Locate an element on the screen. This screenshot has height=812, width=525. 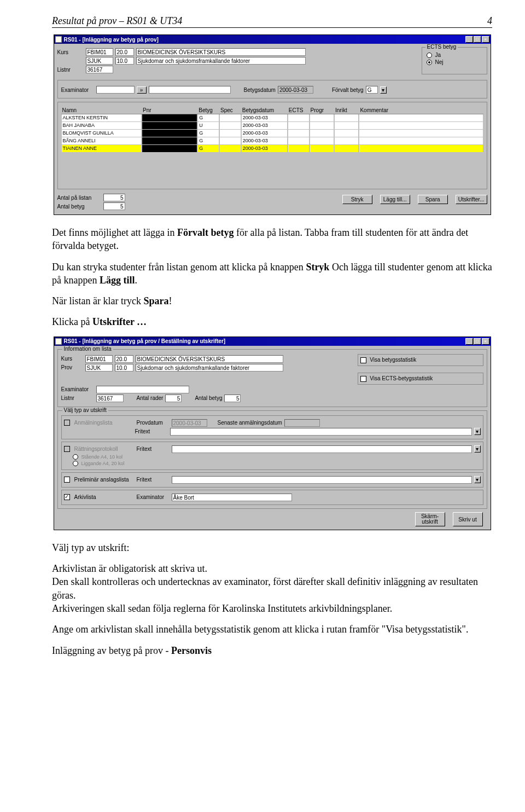
betygsdatum-input: 2000-03-03 is located at coordinates (295, 90).